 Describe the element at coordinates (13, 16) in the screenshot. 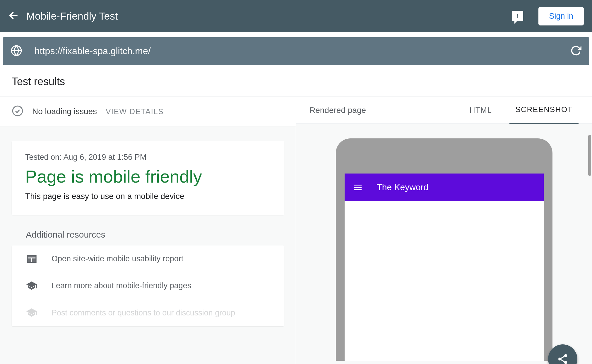

I see `back-arrow-icon` at that location.